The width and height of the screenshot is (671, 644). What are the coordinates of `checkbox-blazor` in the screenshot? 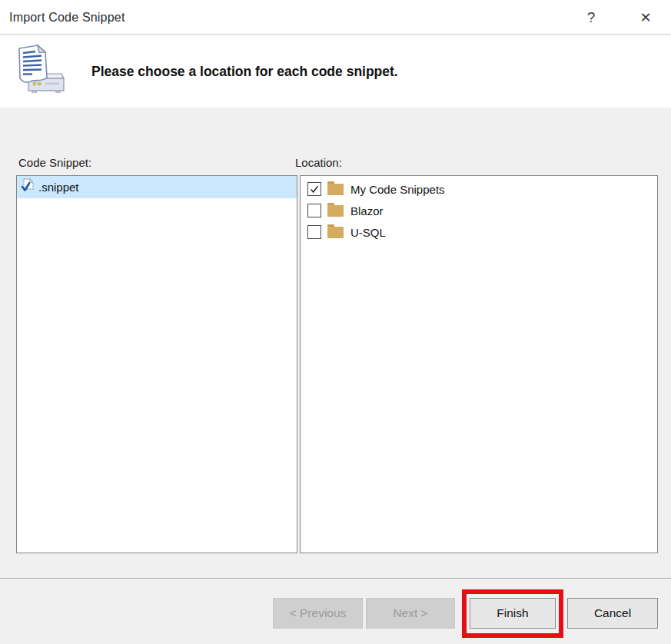 It's located at (314, 211).